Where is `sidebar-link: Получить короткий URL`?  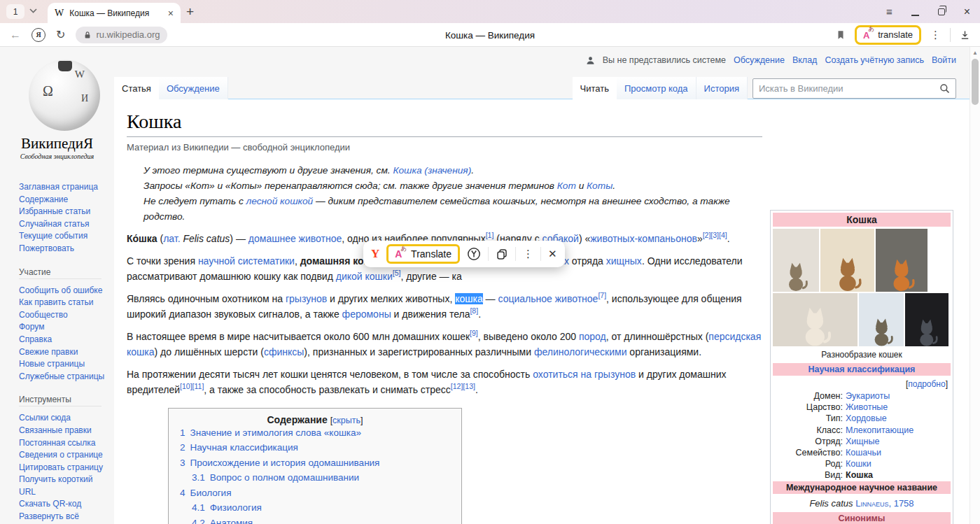
sidebar-link: Получить короткий URL is located at coordinates (64, 486).